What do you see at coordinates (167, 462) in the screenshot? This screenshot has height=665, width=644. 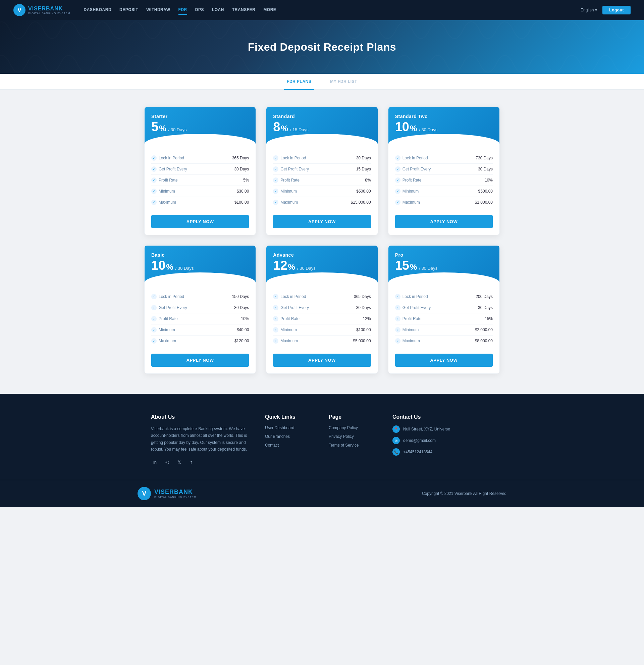 I see `instagram-icon: ◎` at bounding box center [167, 462].